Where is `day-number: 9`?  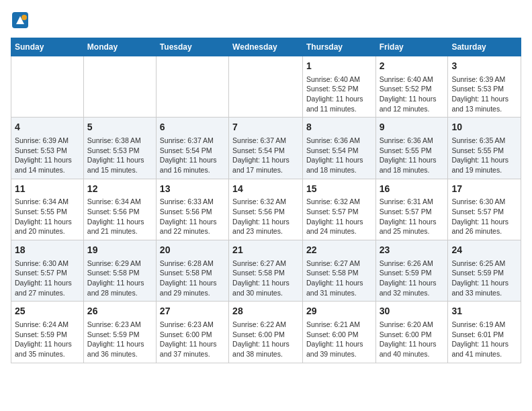 day-number: 9 is located at coordinates (412, 128).